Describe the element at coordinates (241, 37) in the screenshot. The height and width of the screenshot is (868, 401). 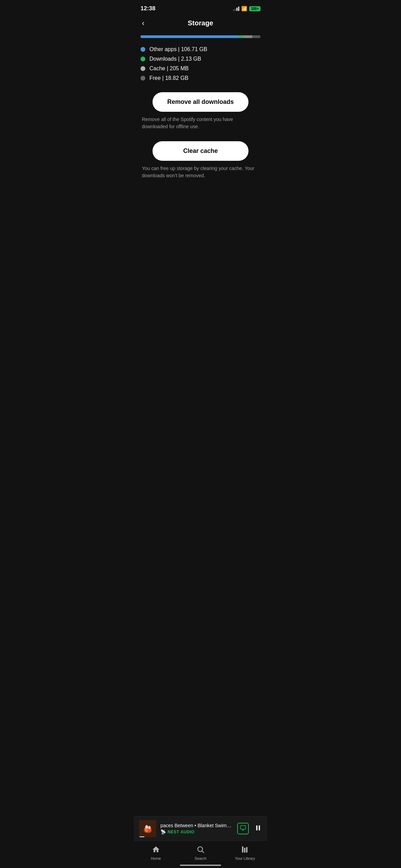
I see `storage-bar-downloads` at that location.